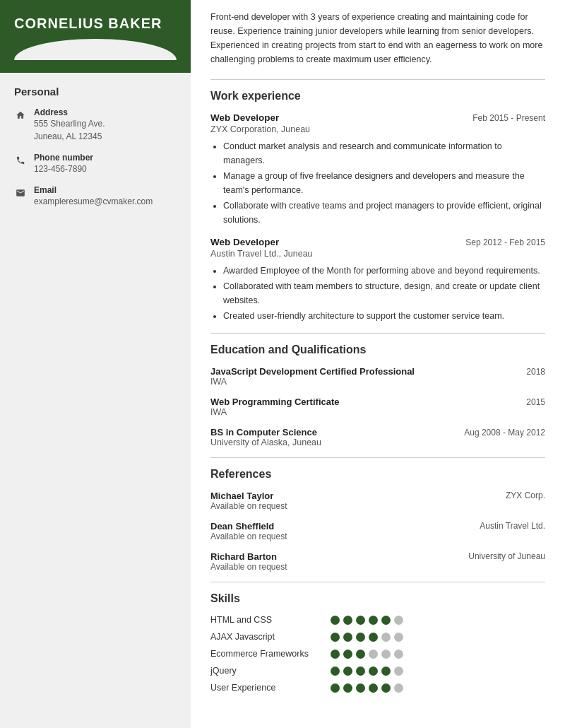  What do you see at coordinates (378, 532) in the screenshot?
I see `ref-item-1: Dean Sheffield Available on request Aust…` at bounding box center [378, 532].